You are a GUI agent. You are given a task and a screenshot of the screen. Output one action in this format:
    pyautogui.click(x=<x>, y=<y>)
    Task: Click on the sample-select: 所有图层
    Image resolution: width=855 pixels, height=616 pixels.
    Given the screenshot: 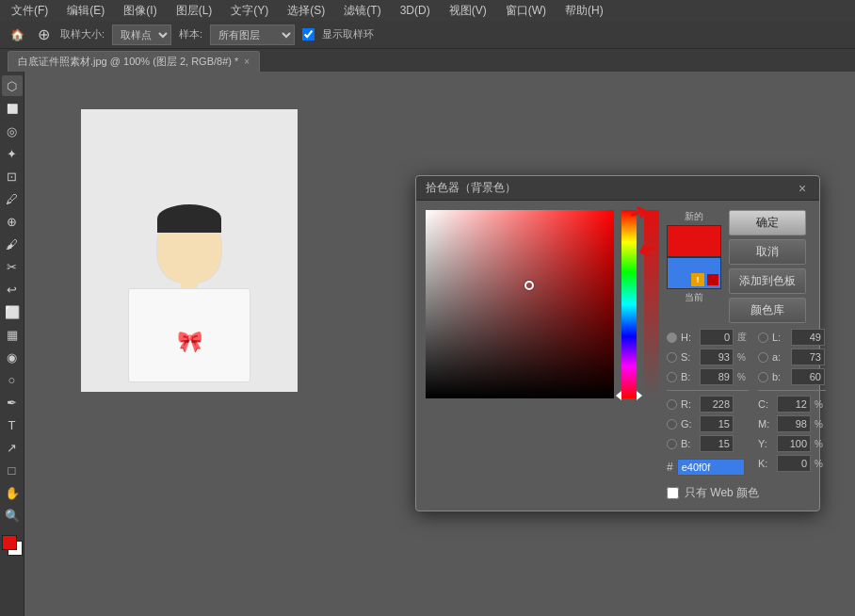 What is the action you would take?
    pyautogui.click(x=252, y=35)
    